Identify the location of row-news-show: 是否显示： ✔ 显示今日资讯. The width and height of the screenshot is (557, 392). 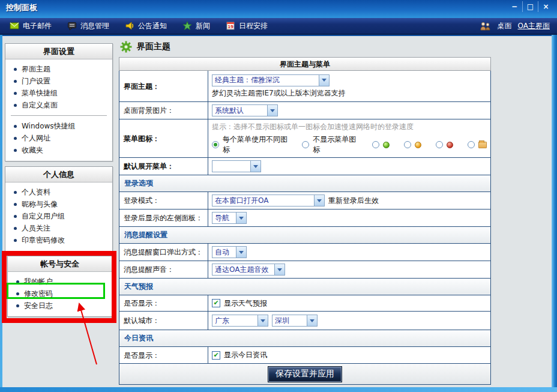
(305, 355).